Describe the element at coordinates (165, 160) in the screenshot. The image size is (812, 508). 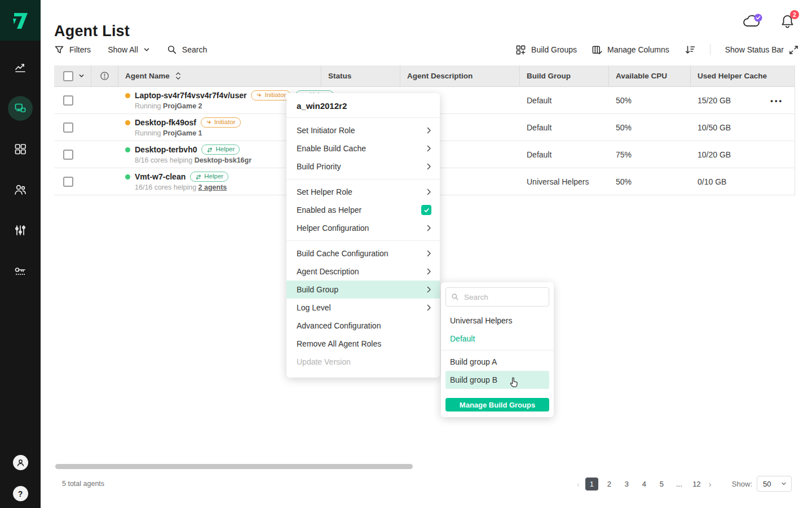
I see `subtext-plain: 8/16 cores helping` at that location.